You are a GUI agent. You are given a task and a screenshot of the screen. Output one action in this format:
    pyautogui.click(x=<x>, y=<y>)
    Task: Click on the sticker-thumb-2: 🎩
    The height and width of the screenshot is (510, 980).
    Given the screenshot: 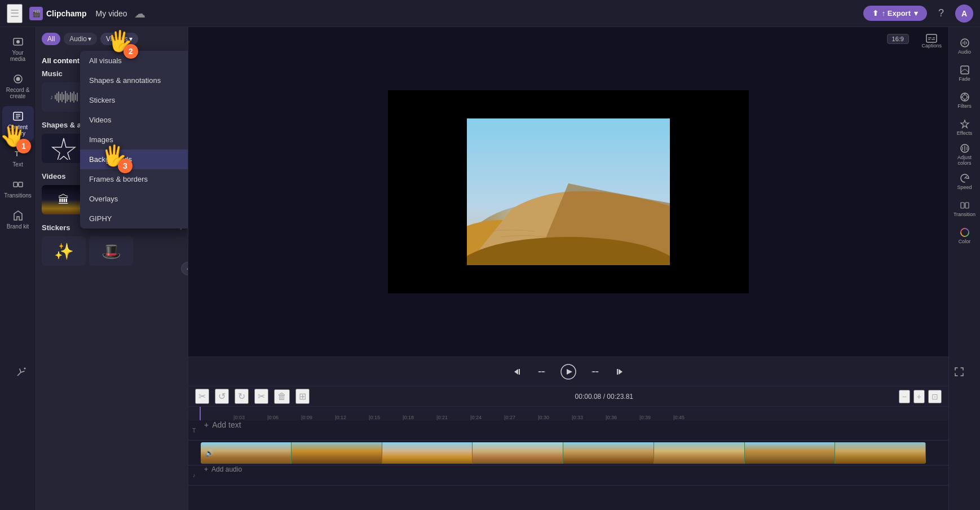 What is the action you would take?
    pyautogui.click(x=111, y=251)
    